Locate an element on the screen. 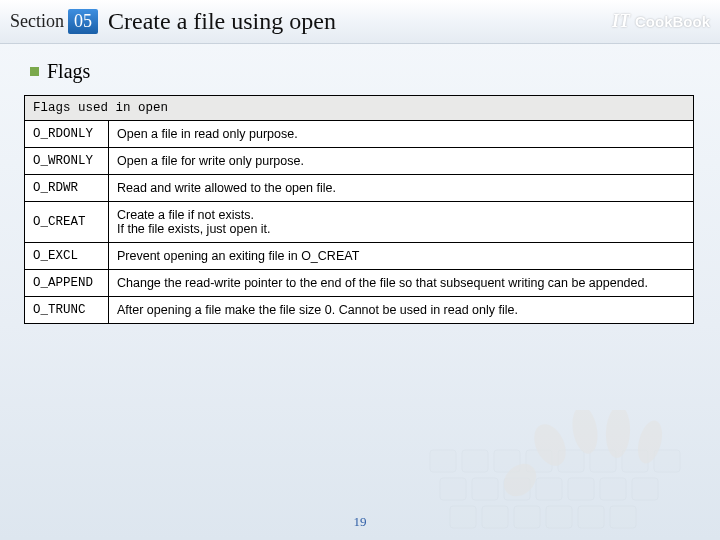 The height and width of the screenshot is (540, 720). slide-header: Section 05 Create a file using open IT C… is located at coordinates (360, 22).